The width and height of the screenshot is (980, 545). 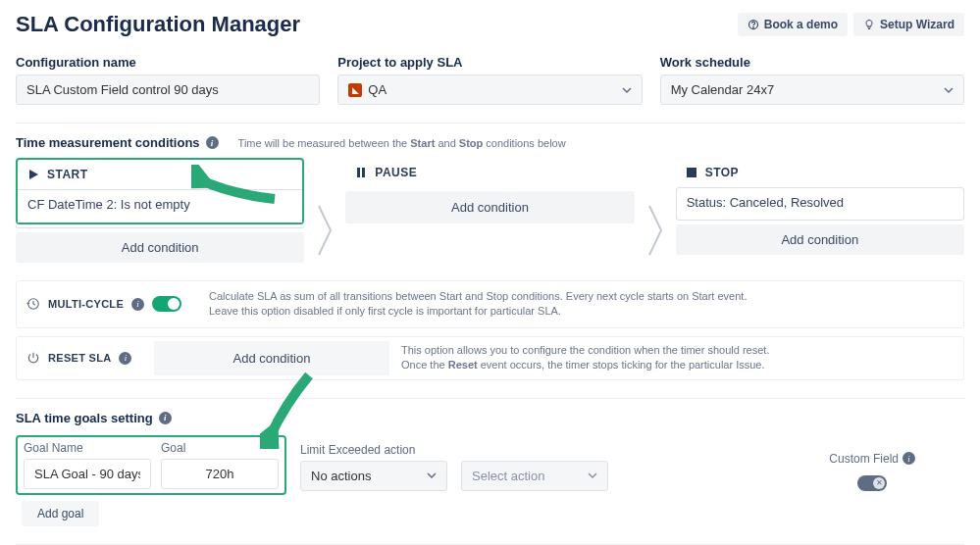 What do you see at coordinates (160, 206) in the screenshot?
I see `start-condition: CF DateTime 2: Is not empty` at bounding box center [160, 206].